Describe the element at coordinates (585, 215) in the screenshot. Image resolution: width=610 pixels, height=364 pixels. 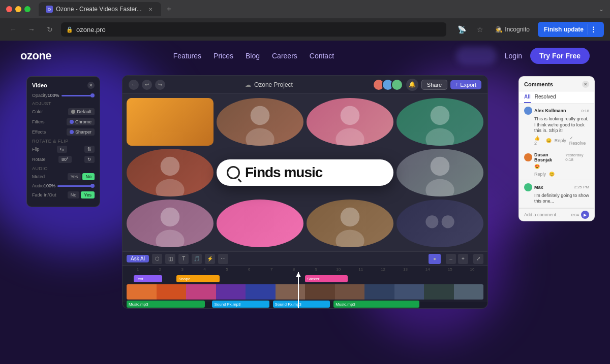
I see `comment-send-button: ▶` at that location.